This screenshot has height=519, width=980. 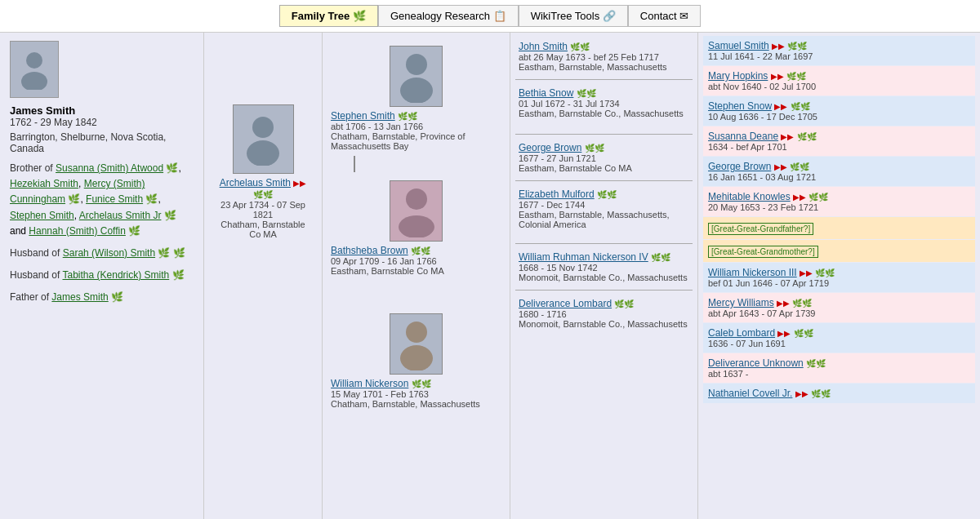 I want to click on bethia-dates: 01 Jul 1672 - 31 Jul 1734, so click(x=604, y=104).